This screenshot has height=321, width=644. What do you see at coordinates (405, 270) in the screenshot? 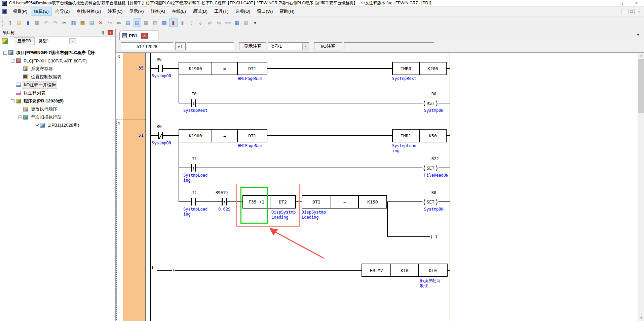
I see `move-block-f0mv: F0 MV K10 DT0` at bounding box center [405, 270].